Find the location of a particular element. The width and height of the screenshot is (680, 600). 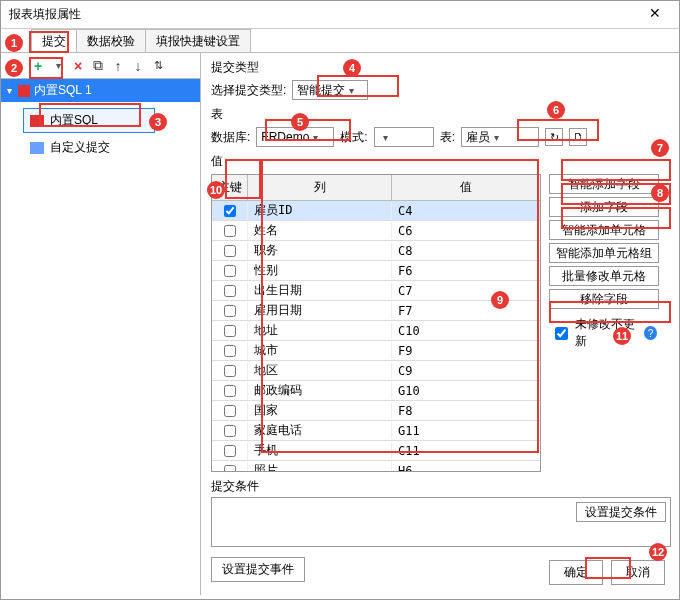

tree-root-label: 内置SQL 1 is located at coordinates (63, 90).